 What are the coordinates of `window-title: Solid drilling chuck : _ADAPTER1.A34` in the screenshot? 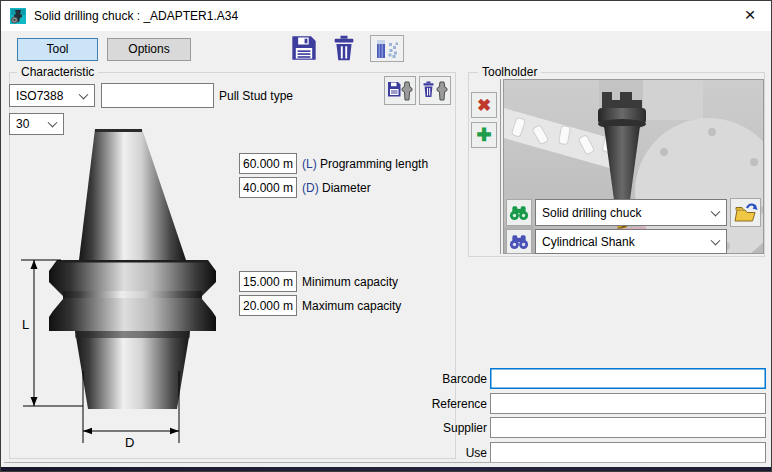 It's located at (136, 16).